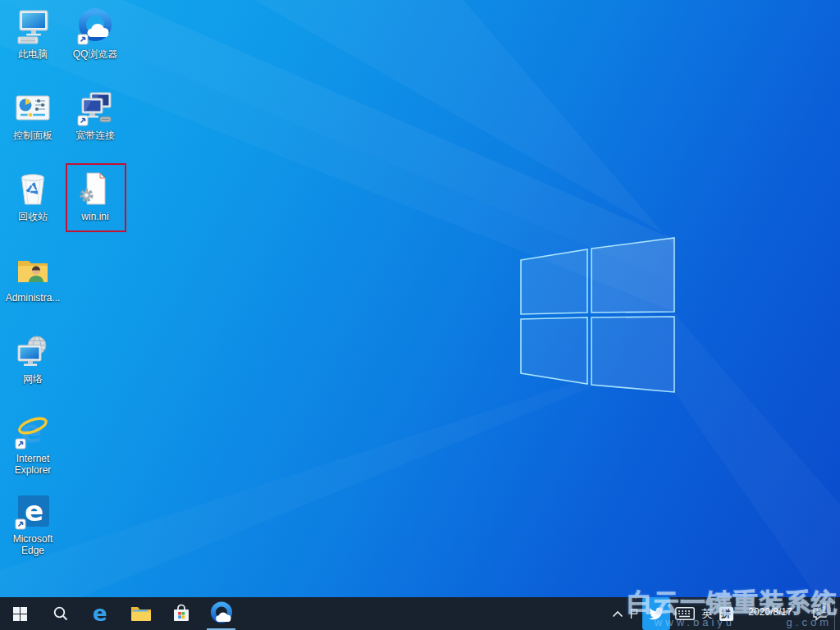 The height and width of the screenshot is (630, 840). Describe the element at coordinates (33, 189) in the screenshot. I see `recycle-bin-icon` at that location.